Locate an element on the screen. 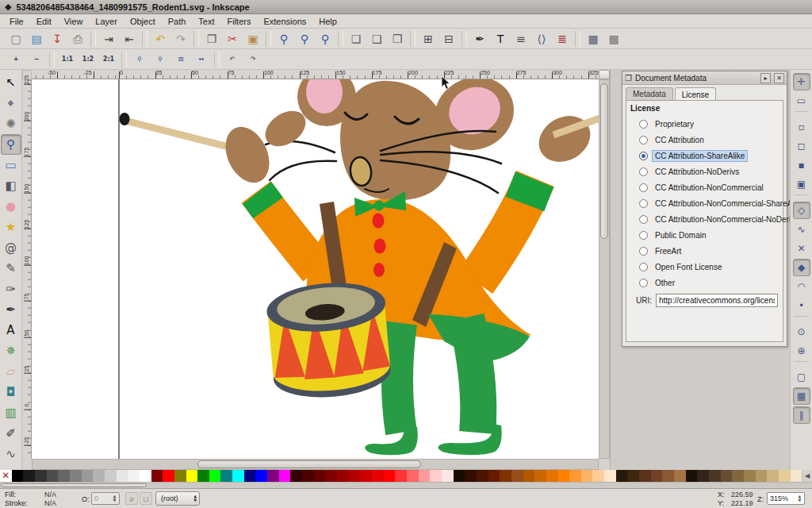 The height and width of the screenshot is (508, 812). zoom-drawing: ⚲ is located at coordinates (160, 60).